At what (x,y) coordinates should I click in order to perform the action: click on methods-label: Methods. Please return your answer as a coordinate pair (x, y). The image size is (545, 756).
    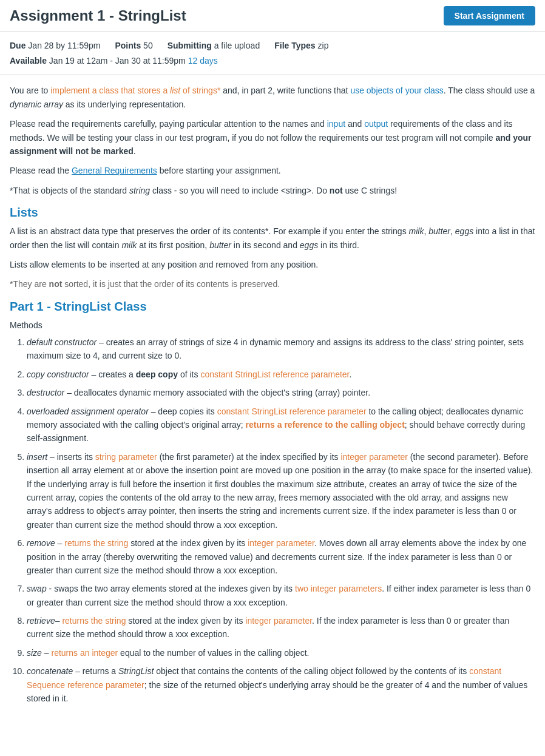
    Looking at the image, I should click on (272, 325).